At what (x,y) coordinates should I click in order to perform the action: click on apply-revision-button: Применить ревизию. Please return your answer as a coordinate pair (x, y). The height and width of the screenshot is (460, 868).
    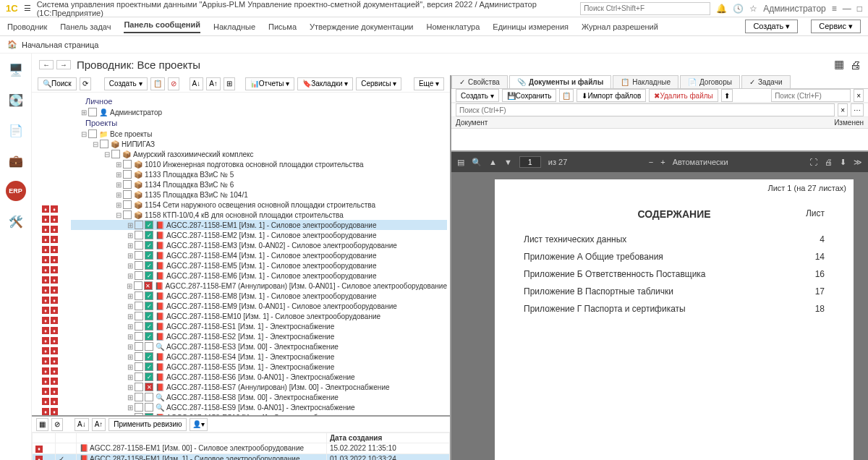
    Looking at the image, I should click on (148, 425).